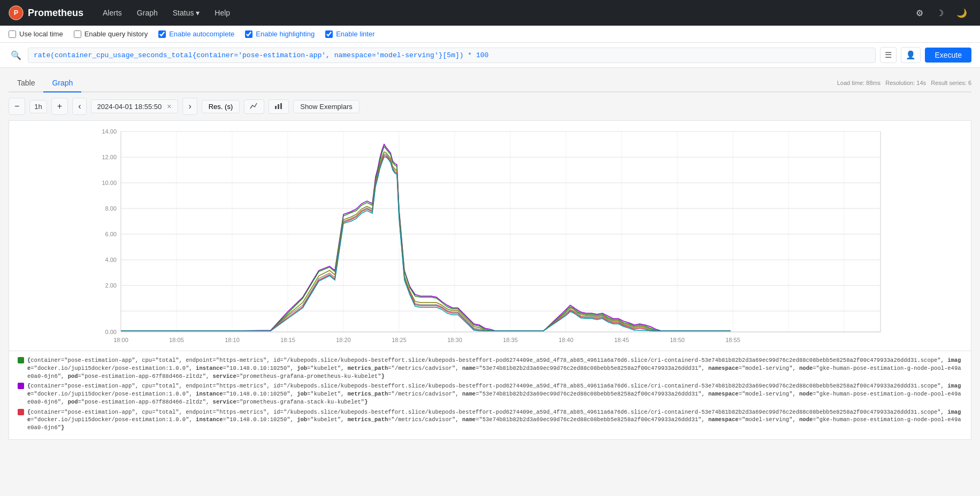 The width and height of the screenshot is (980, 496). Describe the element at coordinates (223, 13) in the screenshot. I see `nav-help: Help` at that location.